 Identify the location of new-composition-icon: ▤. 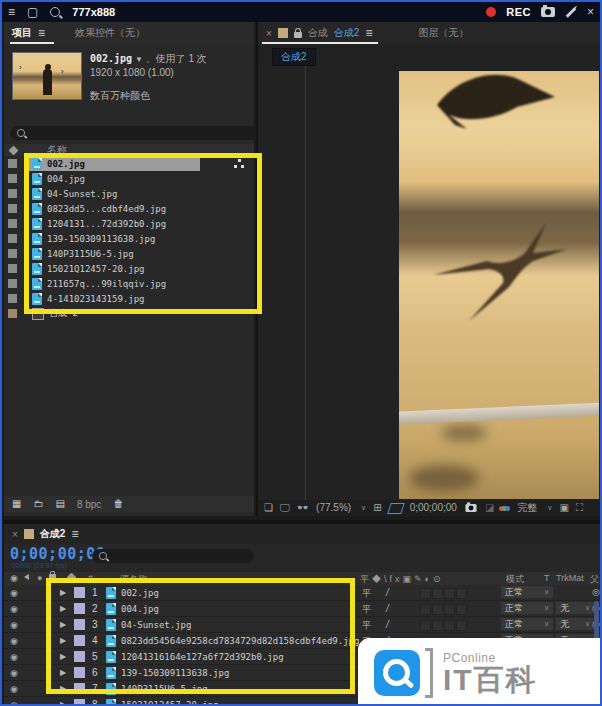
(60, 504).